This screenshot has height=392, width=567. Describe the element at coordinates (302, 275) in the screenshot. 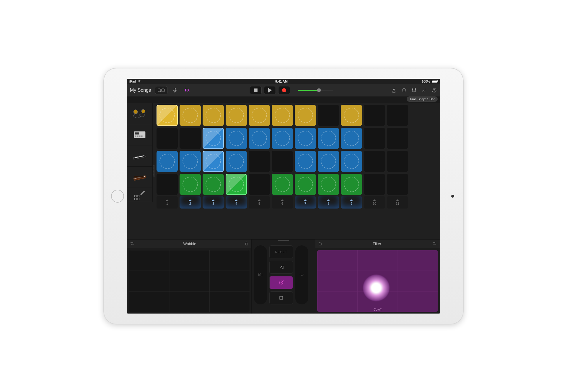

I see `gater-strip-right` at that location.